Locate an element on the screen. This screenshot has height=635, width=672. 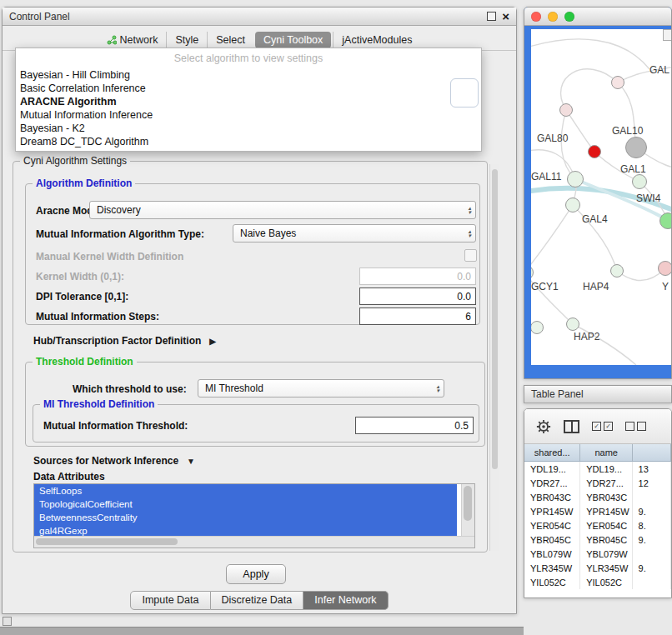
aracne-mode-value: Discovery is located at coordinates (118, 210).